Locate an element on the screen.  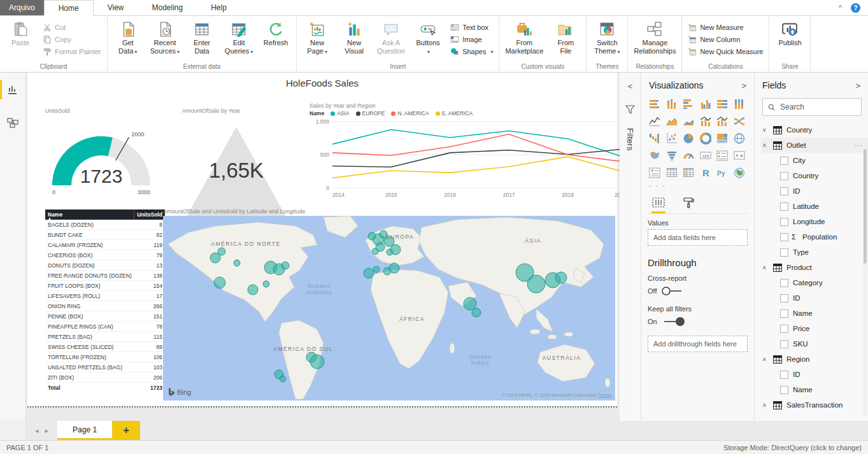
viz-pie-icon is located at coordinates (688, 138).